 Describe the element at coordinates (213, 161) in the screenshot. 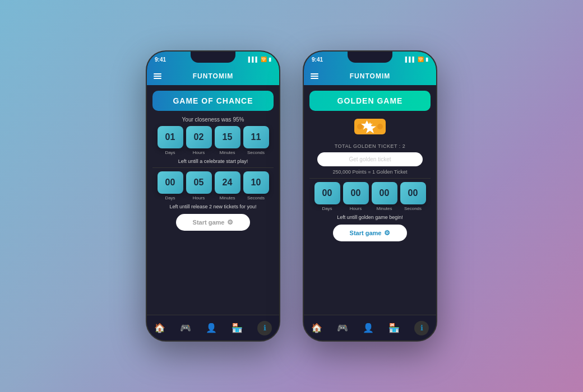

I see `timer1-caption: Left untill a celebrate start play!` at that location.